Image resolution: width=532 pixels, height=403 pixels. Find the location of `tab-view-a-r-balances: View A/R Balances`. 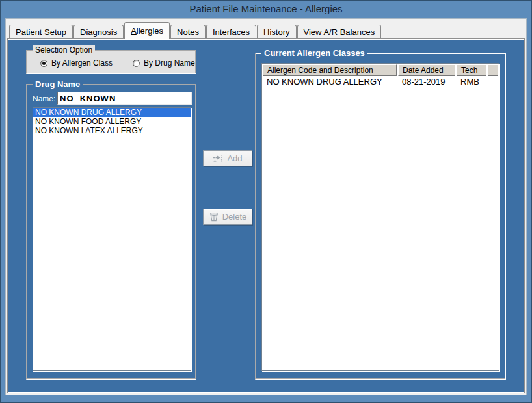

tab-view-a-r-balances: View A/R Balances is located at coordinates (339, 31).